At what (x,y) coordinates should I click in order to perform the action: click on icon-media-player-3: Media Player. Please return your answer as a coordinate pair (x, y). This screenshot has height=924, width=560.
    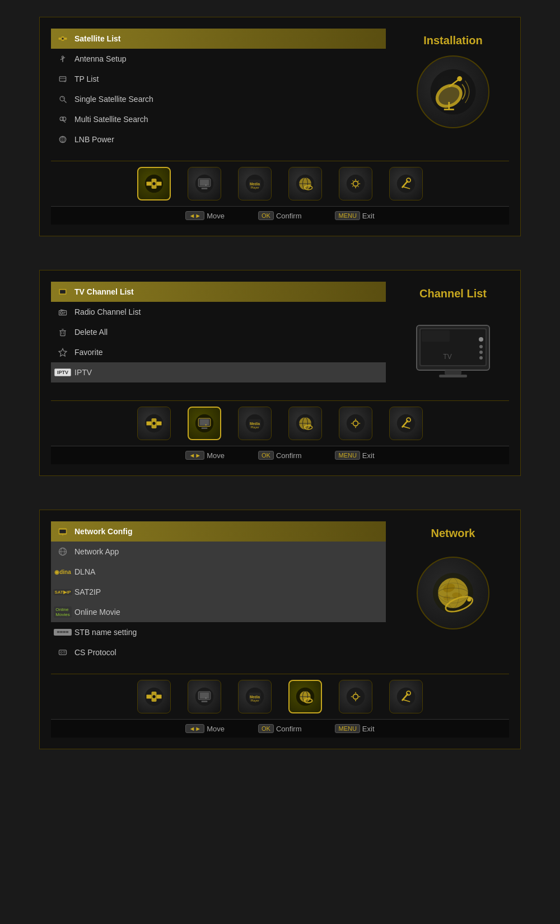
    Looking at the image, I should click on (255, 697).